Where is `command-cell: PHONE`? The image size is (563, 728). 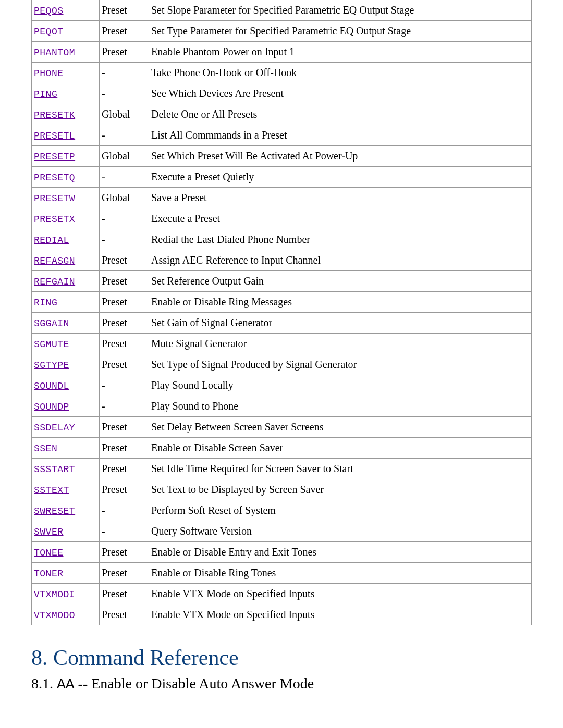 command-cell: PHONE is located at coordinates (66, 73).